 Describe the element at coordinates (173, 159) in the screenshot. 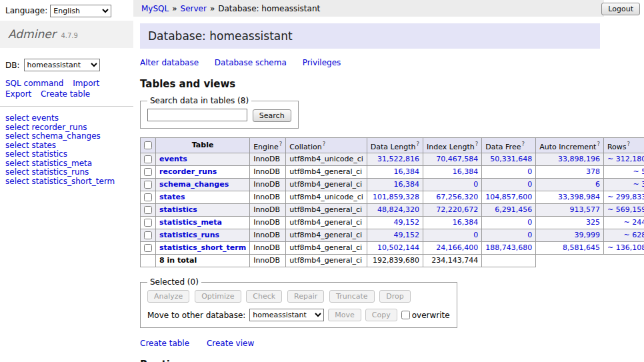

I see `table-link: events` at that location.